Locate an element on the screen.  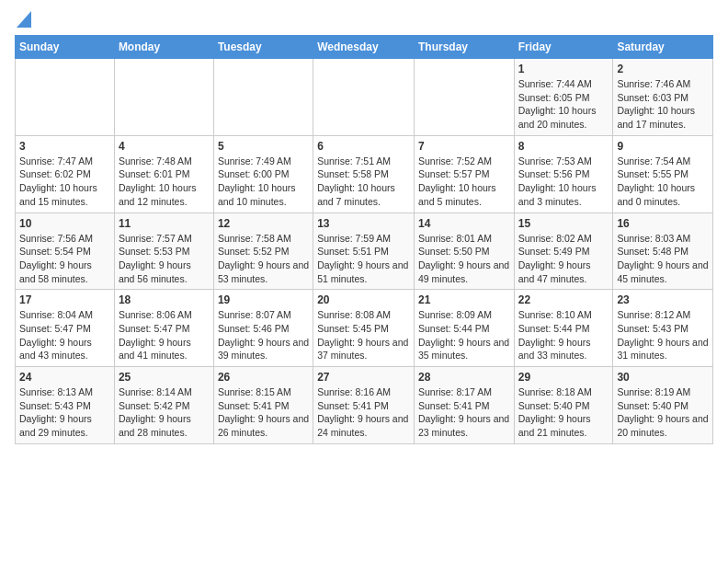
day-number: 13 is located at coordinates (364, 224).